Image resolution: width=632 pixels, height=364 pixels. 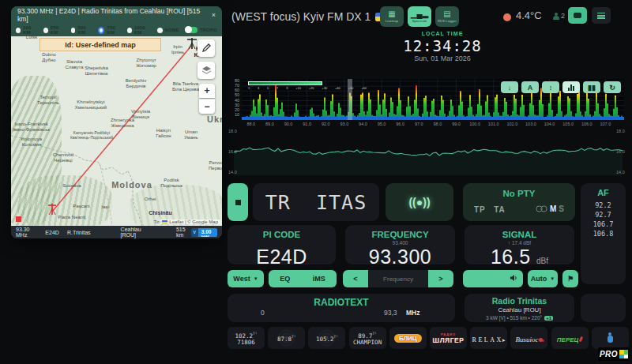 I want to click on pro-tv-logo: PRO, so click(x=614, y=354).